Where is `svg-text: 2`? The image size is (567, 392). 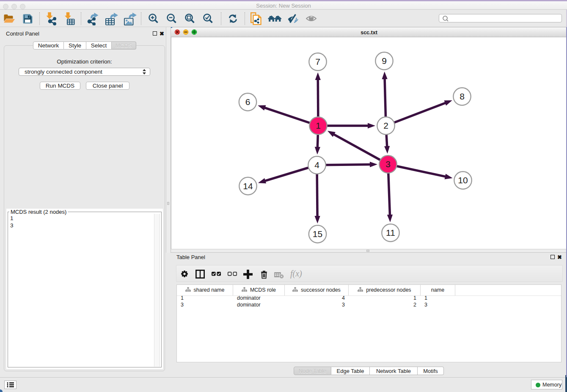 svg-text: 2 is located at coordinates (386, 125).